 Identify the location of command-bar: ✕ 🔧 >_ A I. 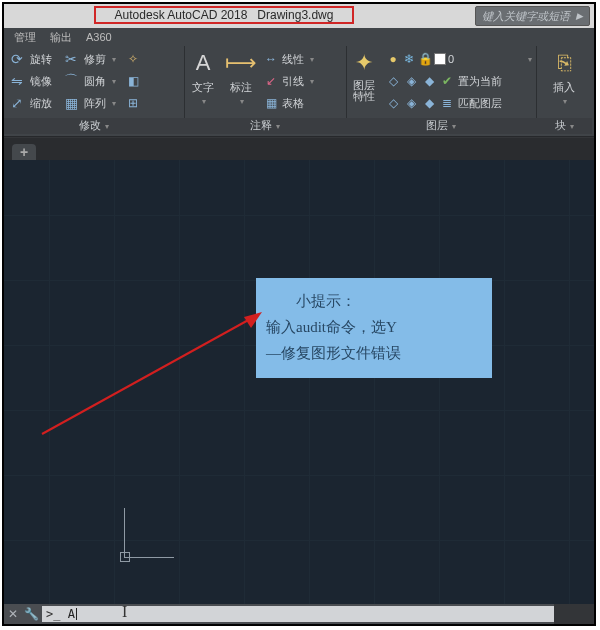
(279, 614).